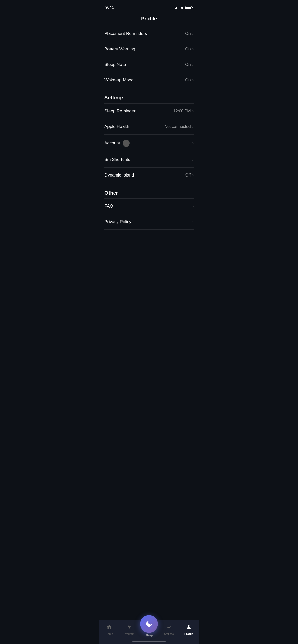 This screenshot has width=298, height=644. What do you see at coordinates (193, 143) in the screenshot?
I see `account-value: ›` at bounding box center [193, 143].